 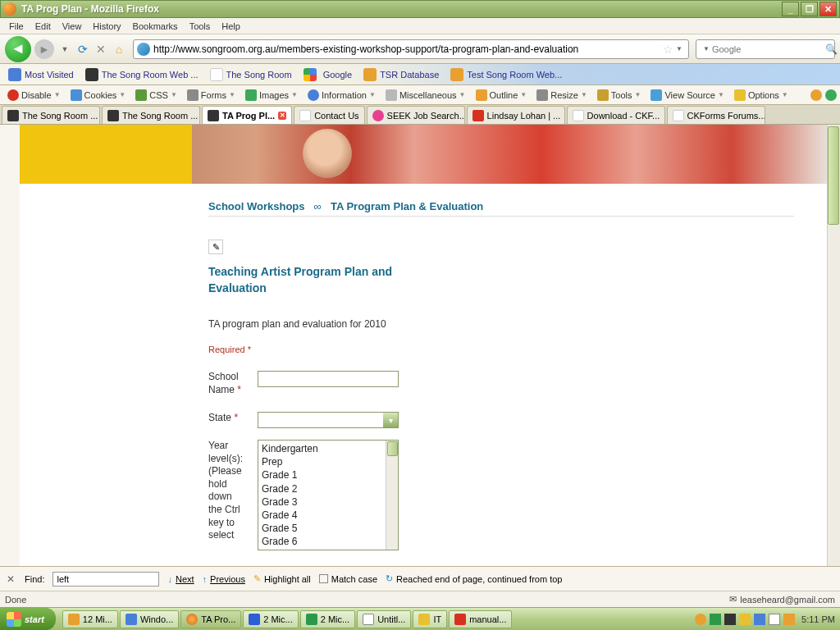 What do you see at coordinates (83, 49) in the screenshot?
I see `reload-icon: ⟳` at bounding box center [83, 49].